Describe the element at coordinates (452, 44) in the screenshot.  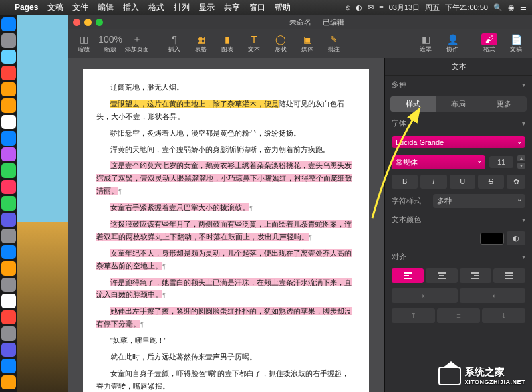
I see `collab-button: 👤协作` at that location.